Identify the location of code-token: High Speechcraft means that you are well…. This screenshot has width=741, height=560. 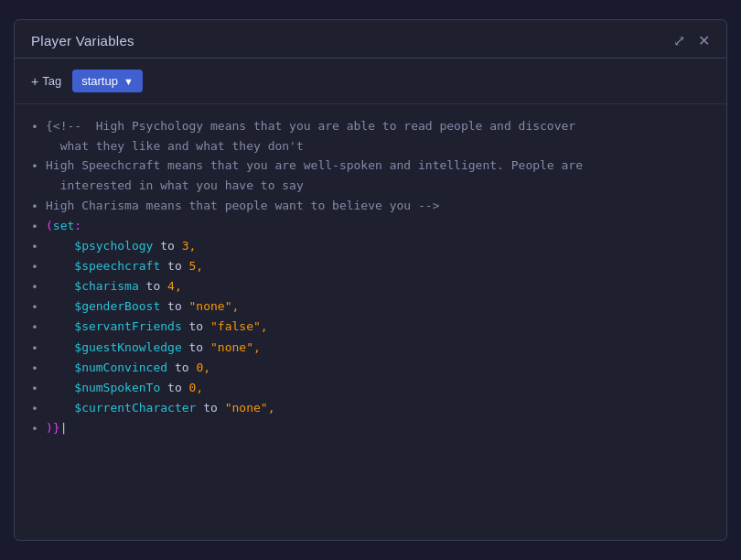
(315, 165).